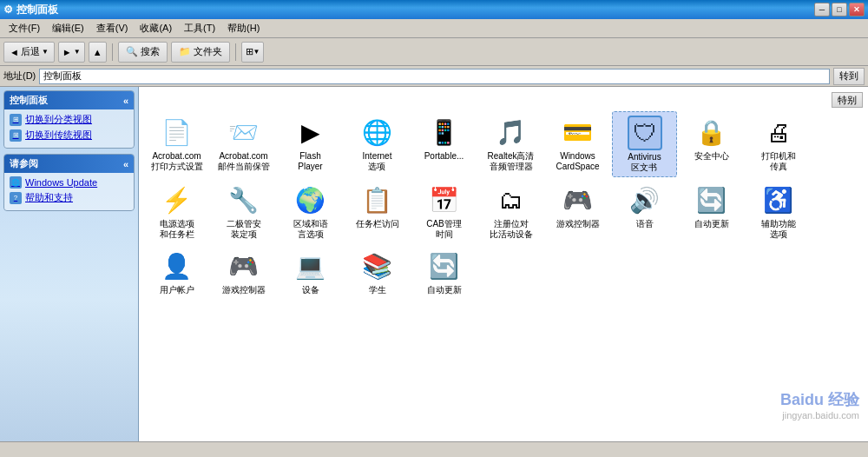  What do you see at coordinates (49, 198) in the screenshot?
I see `sidebar-link-text-4: 帮助和支持` at bounding box center [49, 198].